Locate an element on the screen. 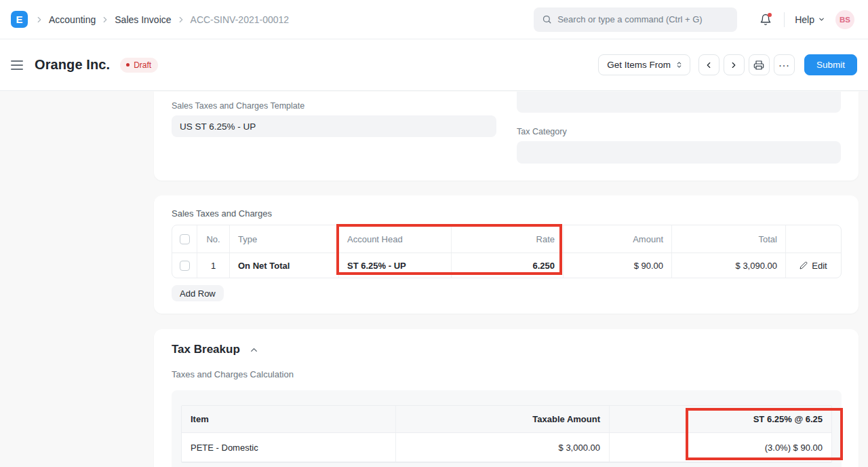 This screenshot has height=467, width=868. untitled-field-input is located at coordinates (679, 102).